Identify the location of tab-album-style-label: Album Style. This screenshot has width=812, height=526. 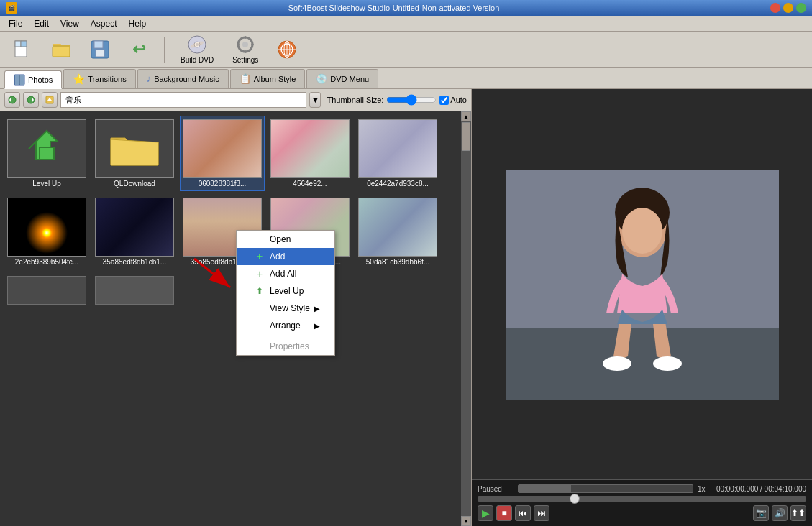
(275, 79).